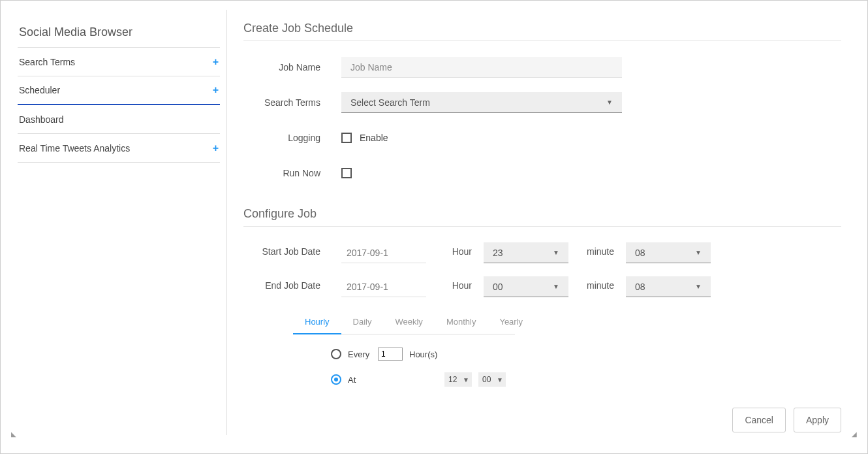 The image size is (868, 454). I want to click on recur-every-unit: Hour(s), so click(423, 354).